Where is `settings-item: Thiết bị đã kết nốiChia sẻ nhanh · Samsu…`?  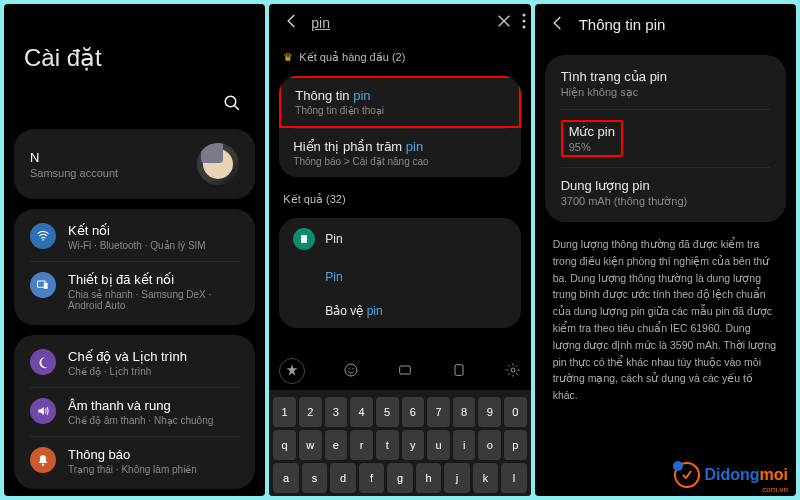
settings-item: Thiết bị đã kết nốiChia sẻ nhanh · Samsu… is located at coordinates (134, 292).